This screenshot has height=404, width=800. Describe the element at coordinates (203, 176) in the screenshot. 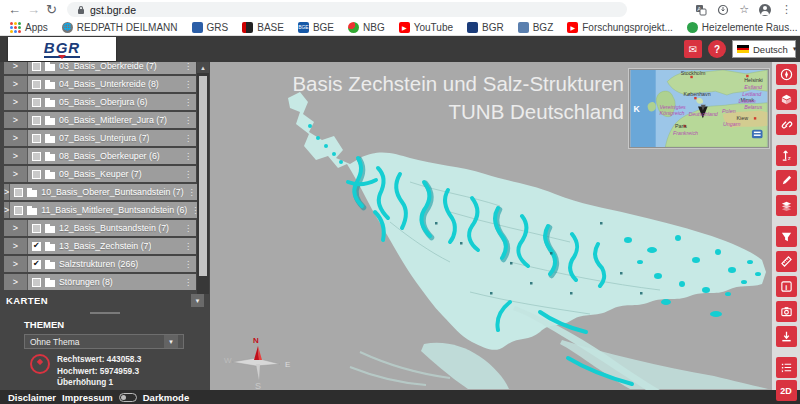

I see `scrollbar-thumb` at that location.